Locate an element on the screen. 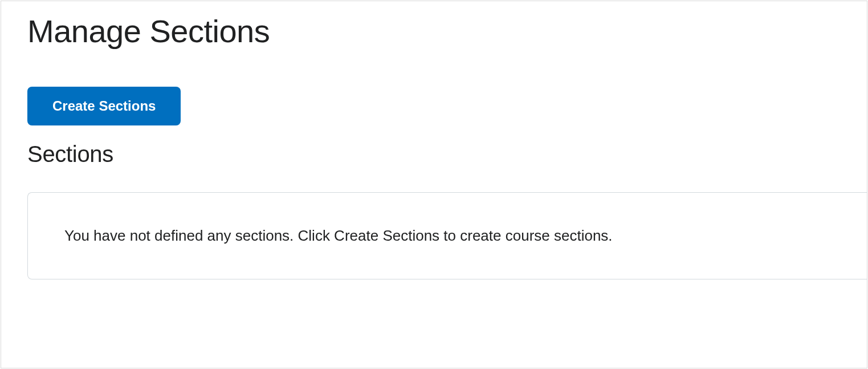 The height and width of the screenshot is (369, 868). sections-heading: Sections is located at coordinates (447, 154).